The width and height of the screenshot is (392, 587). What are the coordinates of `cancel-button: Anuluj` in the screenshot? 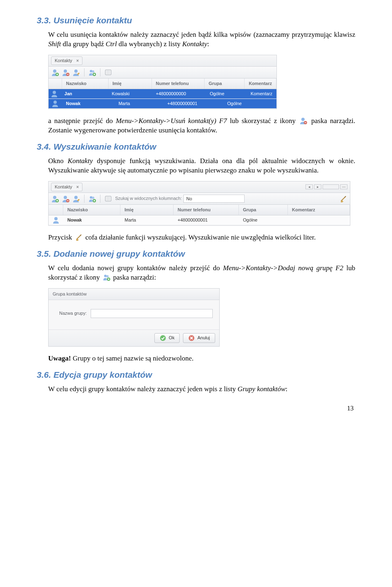 It's located at (199, 338).